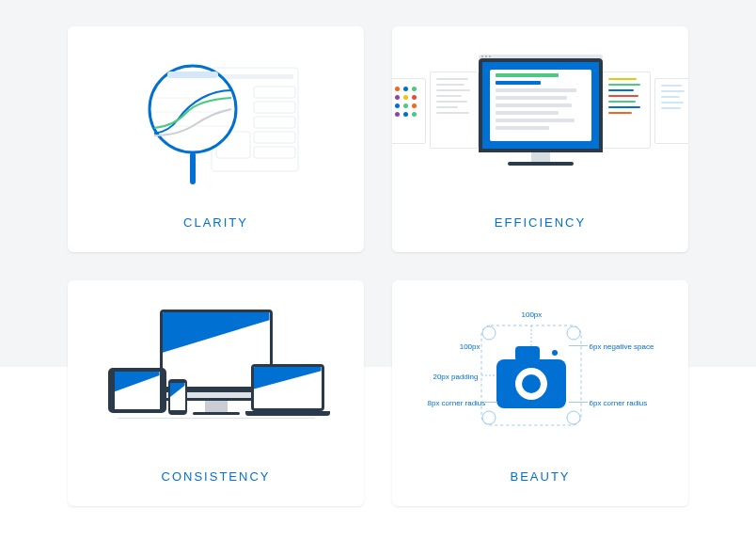 This screenshot has width=756, height=540. Describe the element at coordinates (540, 374) in the screenshot. I see `beauty-illustration: 100px 100px 20px padding 8px corner radi…` at that location.